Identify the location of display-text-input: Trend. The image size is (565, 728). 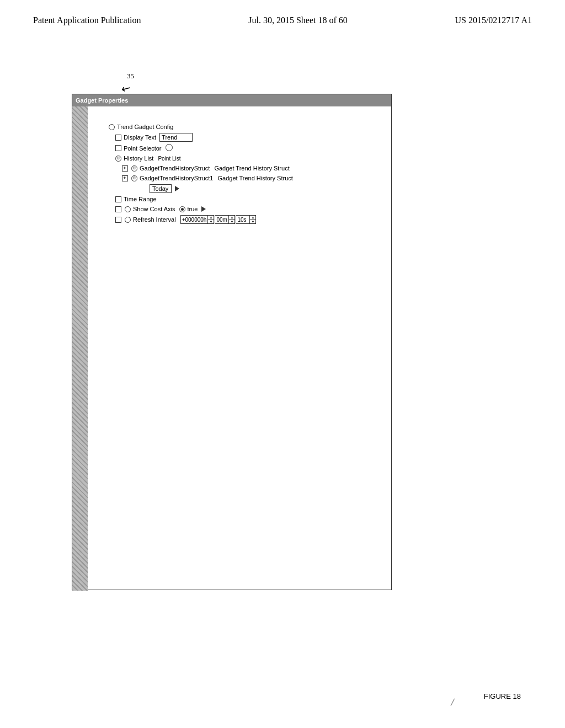
(176, 137).